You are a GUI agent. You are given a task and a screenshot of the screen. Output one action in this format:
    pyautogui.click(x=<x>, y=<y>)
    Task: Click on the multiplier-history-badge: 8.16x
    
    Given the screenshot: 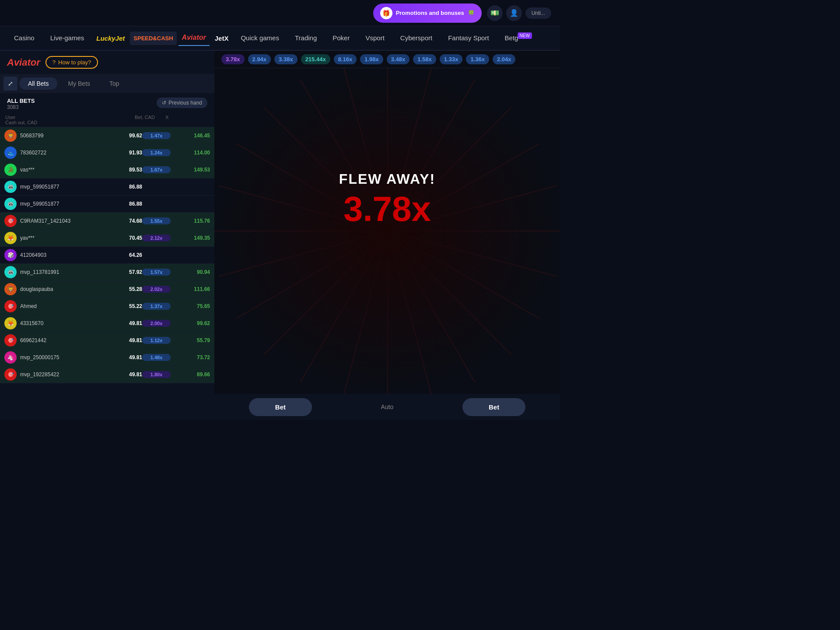 What is the action you would take?
    pyautogui.click(x=346, y=60)
    